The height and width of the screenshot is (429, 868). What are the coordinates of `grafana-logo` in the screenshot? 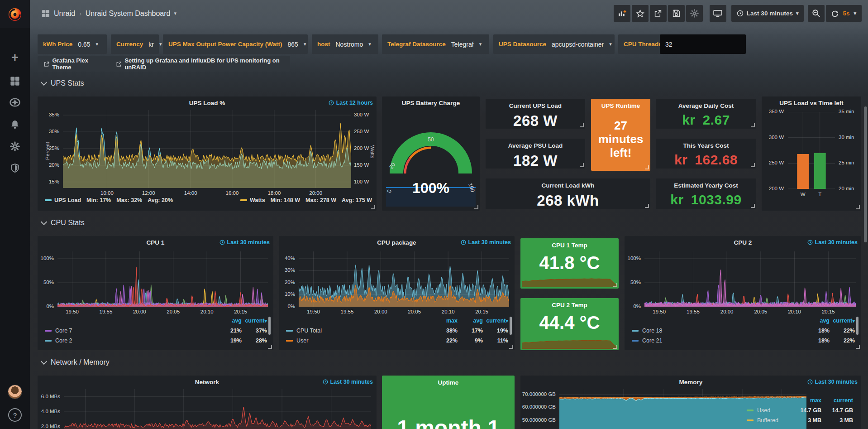 It's located at (15, 14).